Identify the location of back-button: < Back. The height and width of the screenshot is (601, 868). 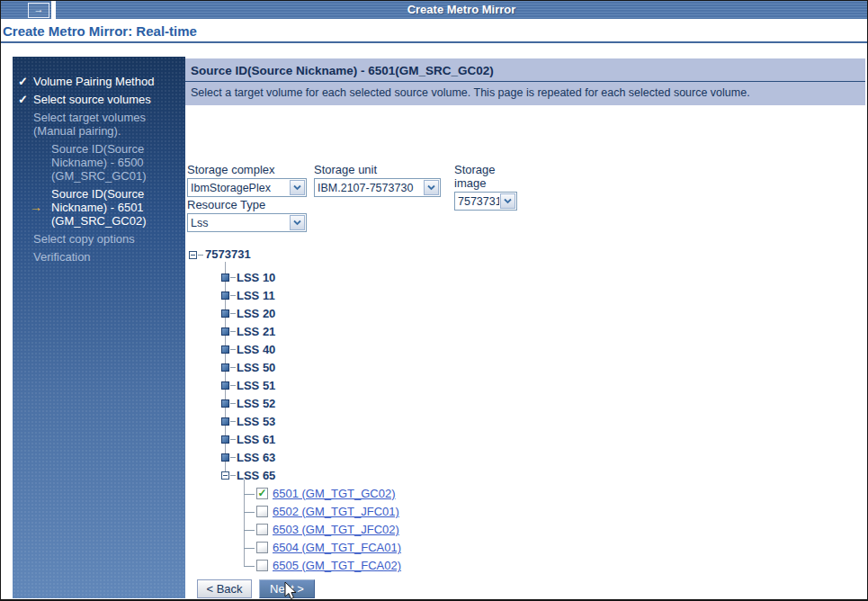
(225, 588).